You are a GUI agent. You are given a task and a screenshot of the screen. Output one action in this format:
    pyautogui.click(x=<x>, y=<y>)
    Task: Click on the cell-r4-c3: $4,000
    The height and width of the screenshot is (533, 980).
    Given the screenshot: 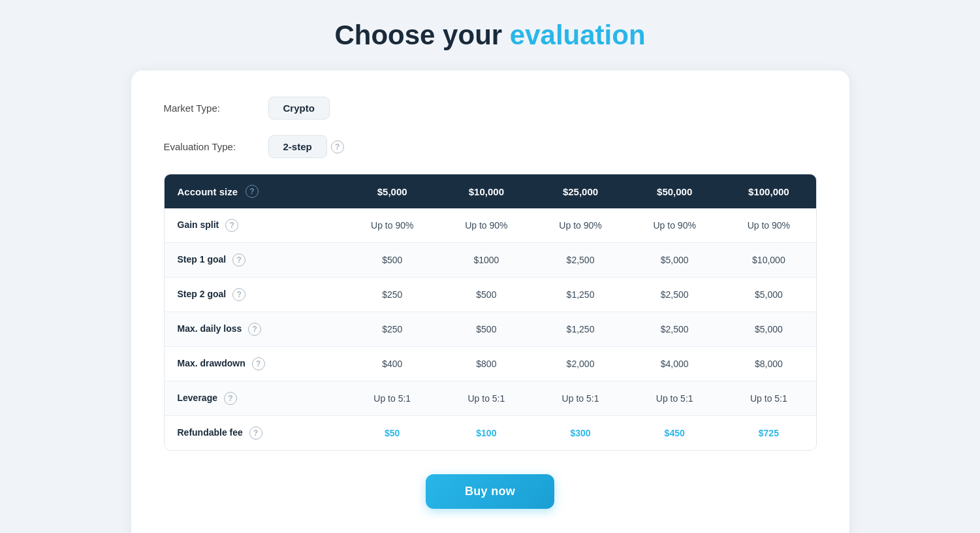 What is the action you would take?
    pyautogui.click(x=674, y=364)
    